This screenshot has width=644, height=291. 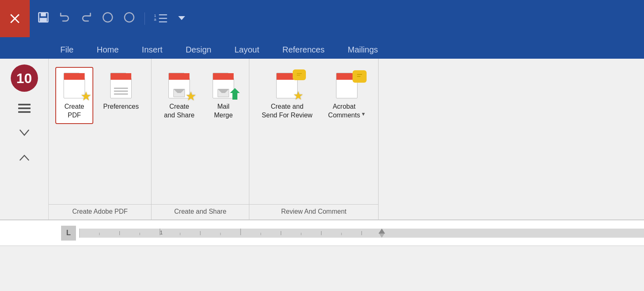 I want to click on acrobat-comments-button: AcrobatComments ▼, so click(x=347, y=95).